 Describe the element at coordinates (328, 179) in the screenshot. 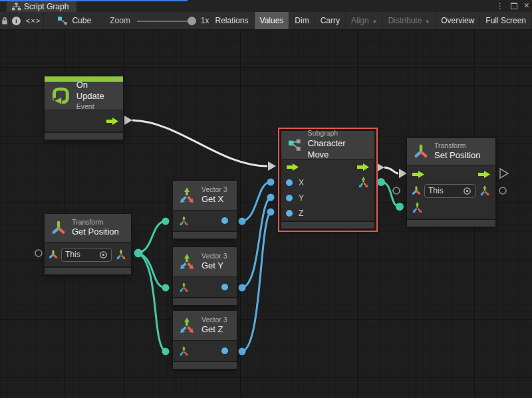

I see `node-character-move: Subgraph Character Move X` at that location.